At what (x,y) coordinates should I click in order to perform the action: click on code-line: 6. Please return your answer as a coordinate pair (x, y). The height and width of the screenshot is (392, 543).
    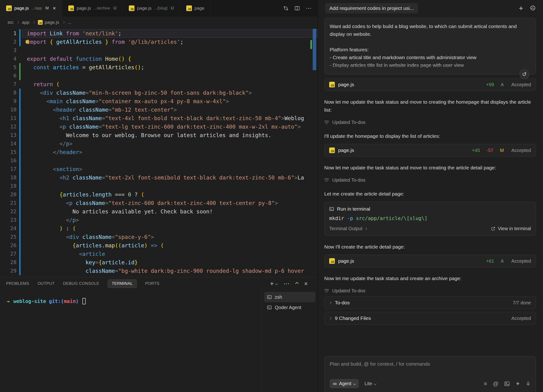
    Looking at the image, I should click on (159, 76).